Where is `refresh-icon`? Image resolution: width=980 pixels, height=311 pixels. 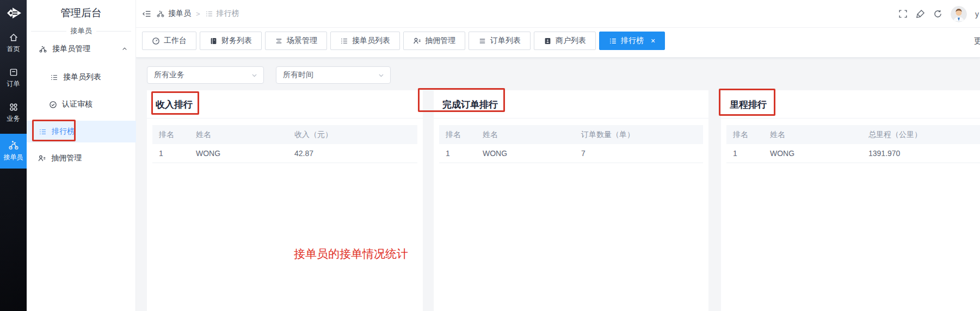
refresh-icon is located at coordinates (938, 14).